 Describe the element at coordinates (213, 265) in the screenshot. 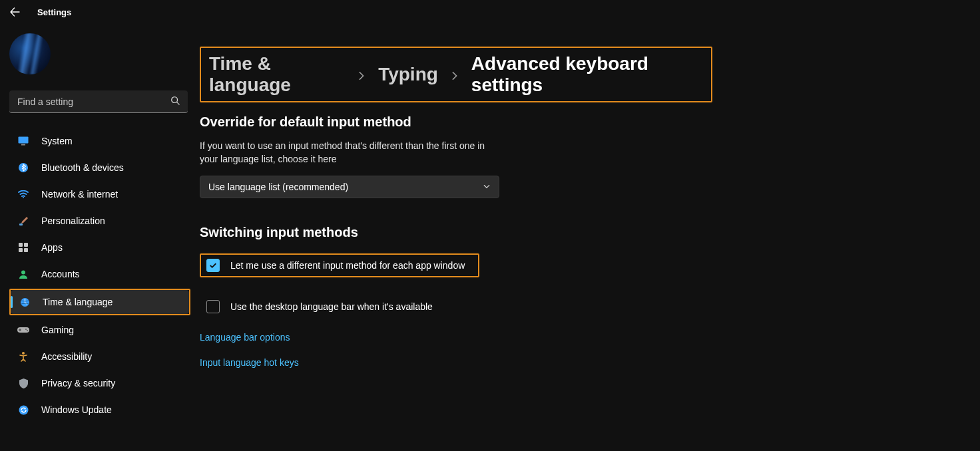

I see `check-icon` at that location.